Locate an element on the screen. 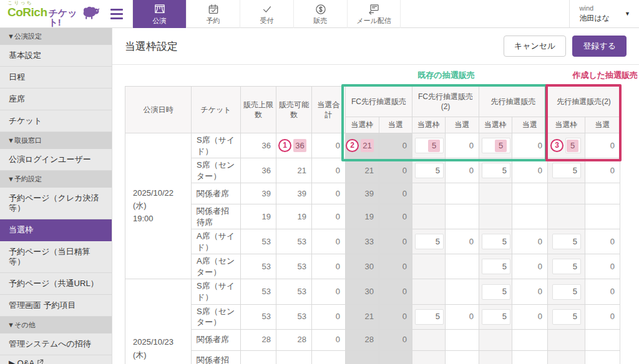 This screenshot has width=639, height=364. sidebar-item: チケット is located at coordinates (56, 121).